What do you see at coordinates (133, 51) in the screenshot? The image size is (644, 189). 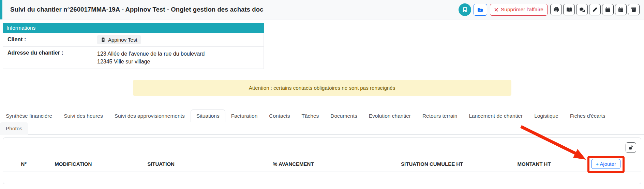 I see `info-panel-body: Client : Appinov Test Adresse du chantie…` at bounding box center [133, 51].